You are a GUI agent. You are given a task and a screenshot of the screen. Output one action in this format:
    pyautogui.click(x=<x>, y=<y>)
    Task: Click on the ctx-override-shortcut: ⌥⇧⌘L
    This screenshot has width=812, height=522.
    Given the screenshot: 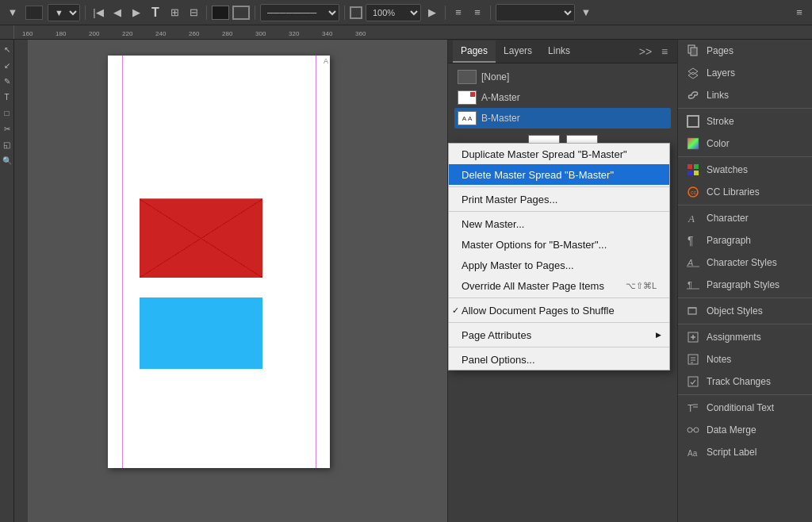 What is the action you would take?
    pyautogui.click(x=641, y=286)
    